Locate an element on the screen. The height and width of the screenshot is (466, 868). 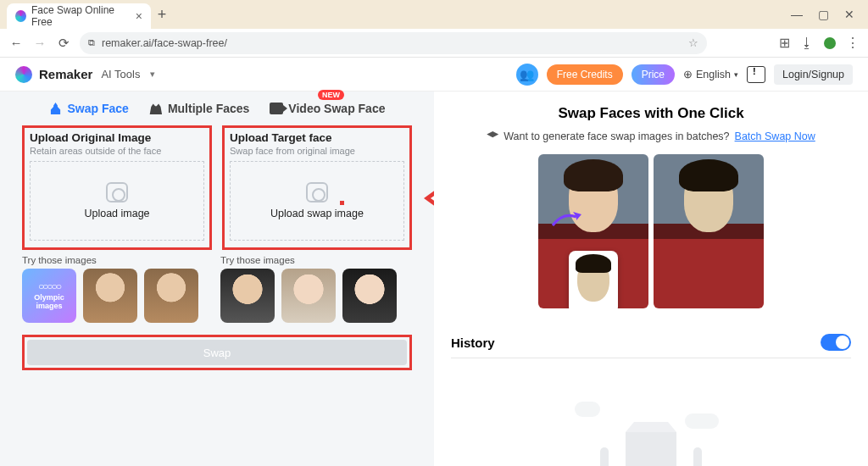
back-icon: ← is located at coordinates (16, 42).